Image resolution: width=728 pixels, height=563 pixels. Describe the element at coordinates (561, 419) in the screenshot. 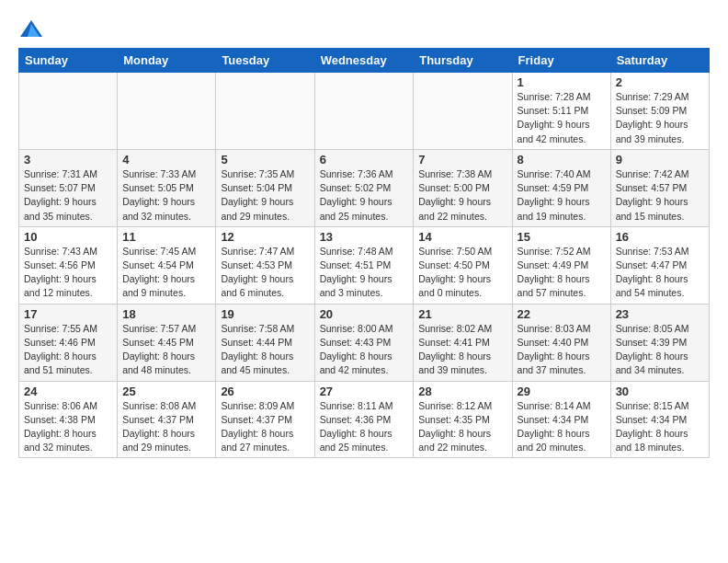

I see `day-cell: 29Sunrise: 8:14 AM Sunset: 4:34 PM Dayli…` at that location.